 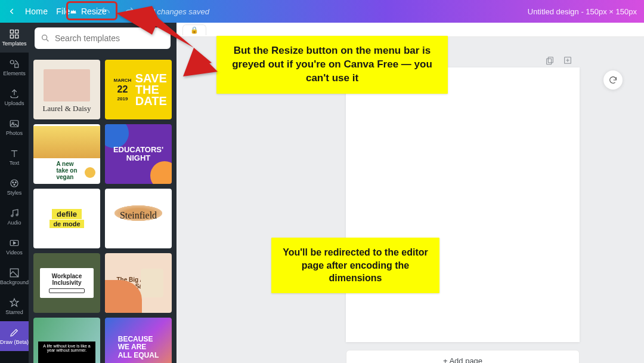 I want to click on thumb-text: A life without love is like a year witho…, so click(x=67, y=352).